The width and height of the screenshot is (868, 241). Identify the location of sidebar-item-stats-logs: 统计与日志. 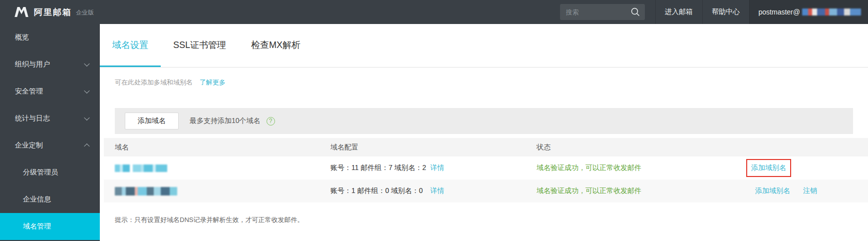
(50, 118).